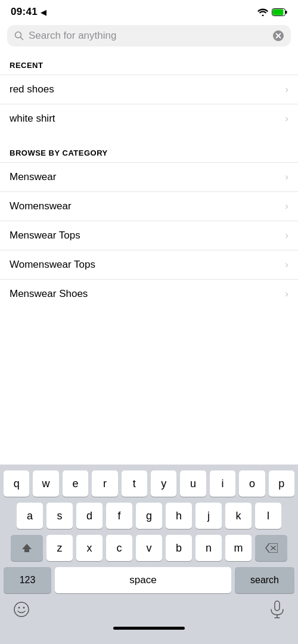 The height and width of the screenshot is (644, 298). I want to click on keyboard-row-3: z x c v b n m, so click(149, 548).